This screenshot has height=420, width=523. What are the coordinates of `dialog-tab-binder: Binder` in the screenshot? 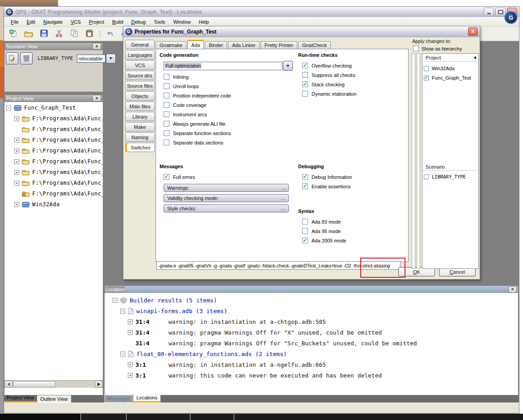 It's located at (216, 45).